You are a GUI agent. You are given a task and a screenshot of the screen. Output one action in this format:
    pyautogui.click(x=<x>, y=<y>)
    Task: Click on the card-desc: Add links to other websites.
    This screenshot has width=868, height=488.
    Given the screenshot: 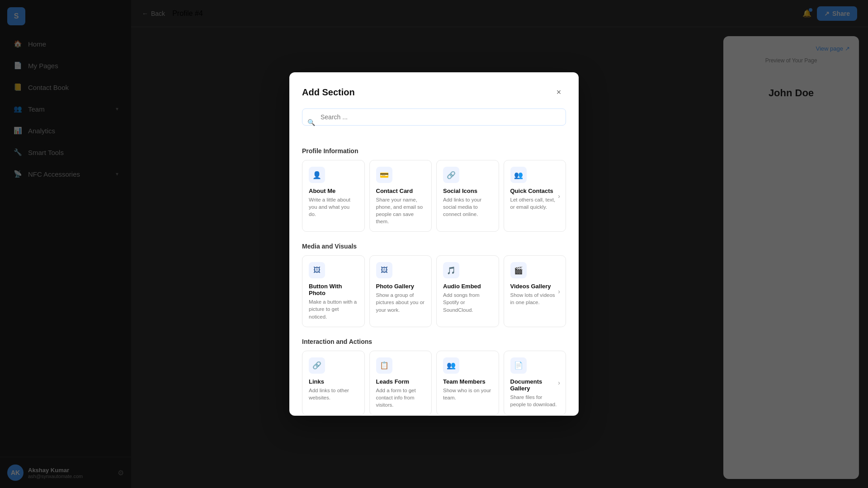 What is the action you would take?
    pyautogui.click(x=334, y=394)
    